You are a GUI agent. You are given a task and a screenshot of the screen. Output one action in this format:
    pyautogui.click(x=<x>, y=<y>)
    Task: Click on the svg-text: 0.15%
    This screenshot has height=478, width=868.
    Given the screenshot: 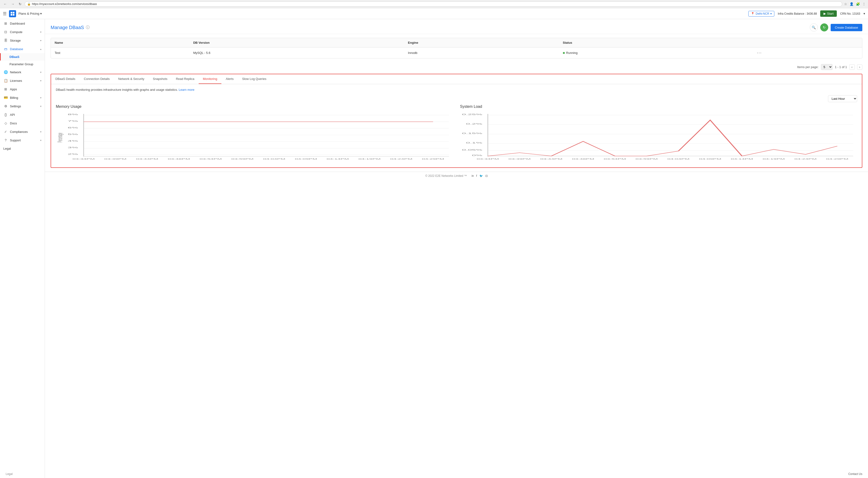 What is the action you would take?
    pyautogui.click(x=472, y=133)
    